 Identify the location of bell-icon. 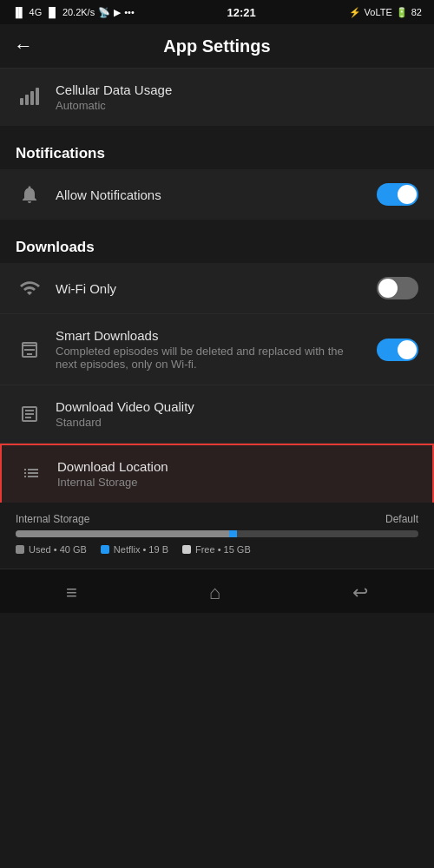
(30, 194).